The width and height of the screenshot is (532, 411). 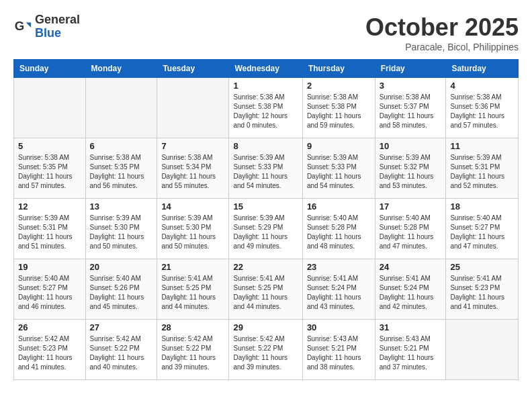 What do you see at coordinates (266, 108) in the screenshot?
I see `week-row-1: 1Sunrise: 5:38 AM Sunset: 5:38 PM Daylig…` at bounding box center [266, 108].